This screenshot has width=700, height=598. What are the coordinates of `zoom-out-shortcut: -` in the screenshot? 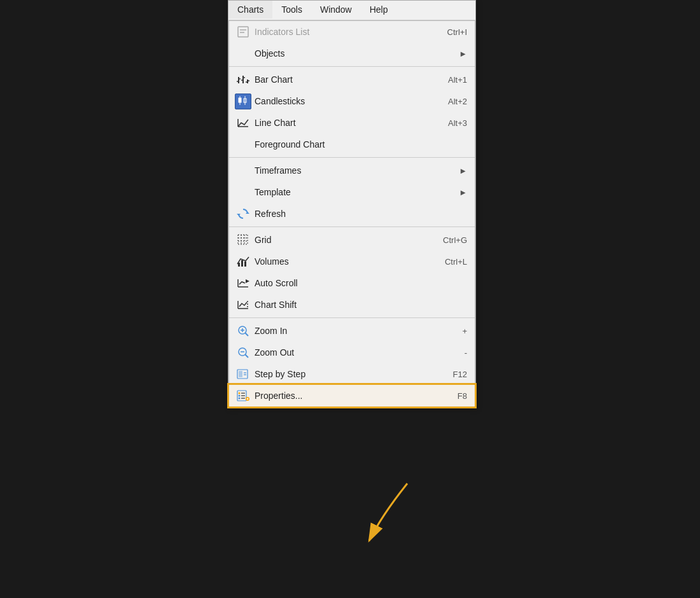 It's located at (466, 352).